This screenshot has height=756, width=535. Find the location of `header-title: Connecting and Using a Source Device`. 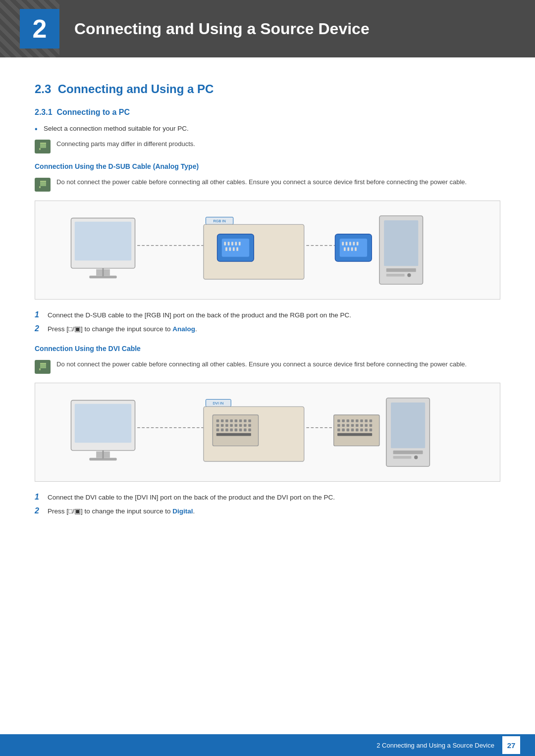

header-title: Connecting and Using a Source Device is located at coordinates (222, 29).